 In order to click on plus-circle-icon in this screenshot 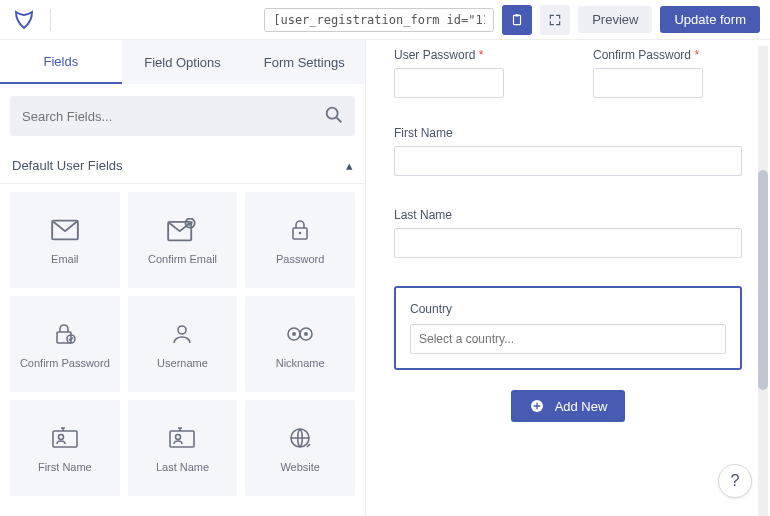, I will do `click(537, 406)`.